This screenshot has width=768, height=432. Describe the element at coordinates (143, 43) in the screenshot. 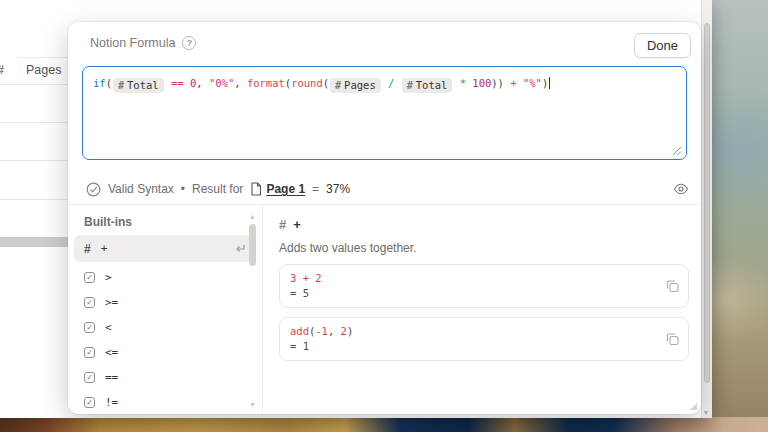

I see `dialog-header: Notion Formula ?` at that location.